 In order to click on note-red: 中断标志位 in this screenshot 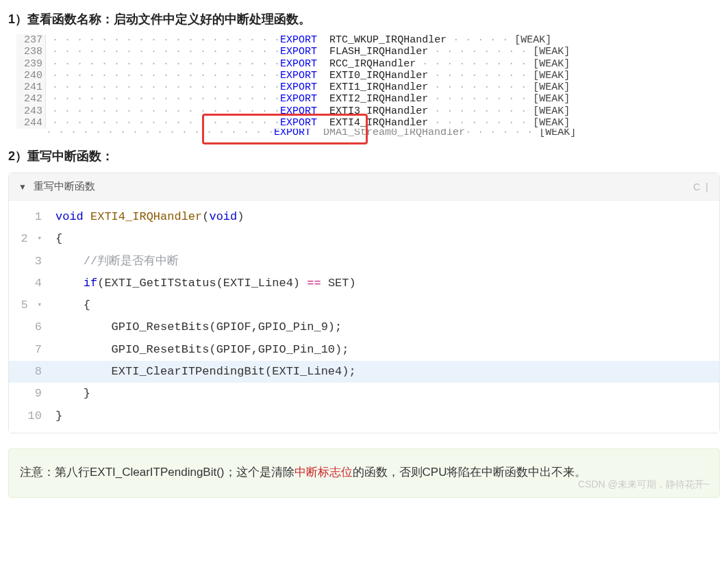, I will do `click(323, 472)`.